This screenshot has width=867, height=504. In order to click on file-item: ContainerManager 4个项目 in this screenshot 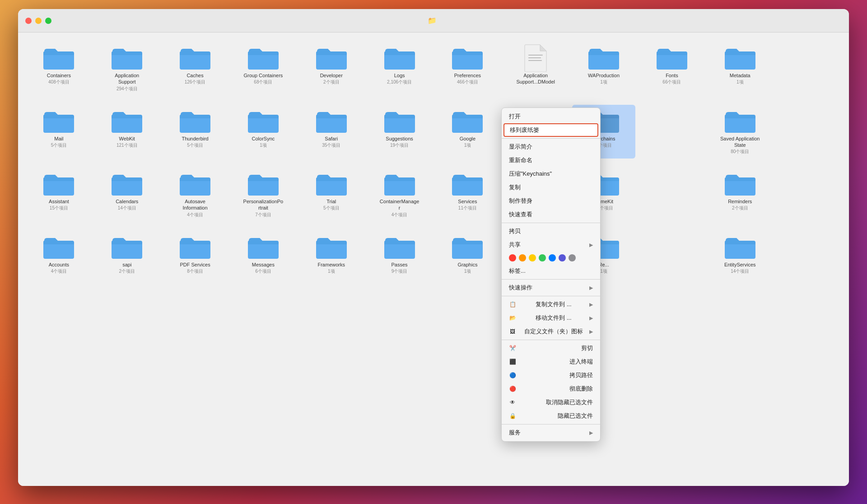, I will do `click(399, 195)`.